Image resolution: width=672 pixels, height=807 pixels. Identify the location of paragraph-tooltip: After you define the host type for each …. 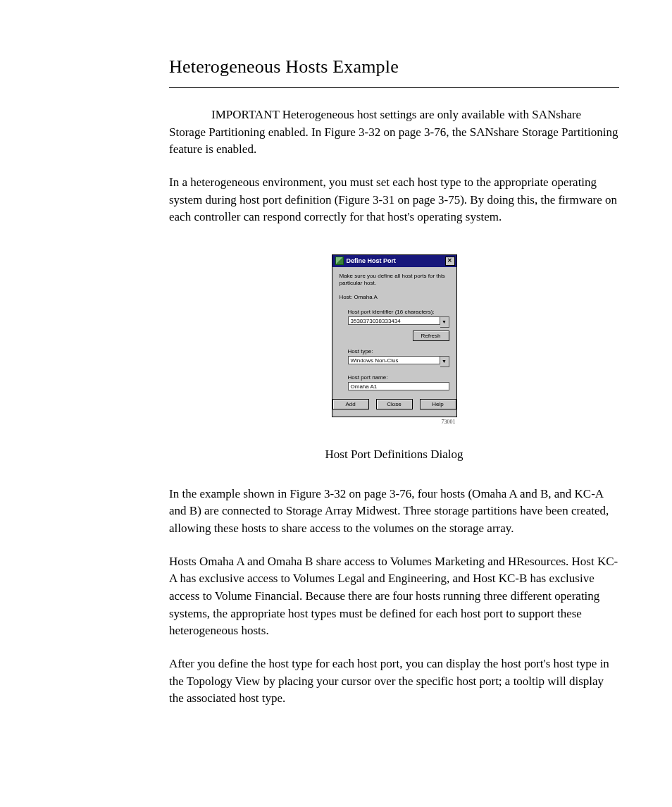
(394, 682).